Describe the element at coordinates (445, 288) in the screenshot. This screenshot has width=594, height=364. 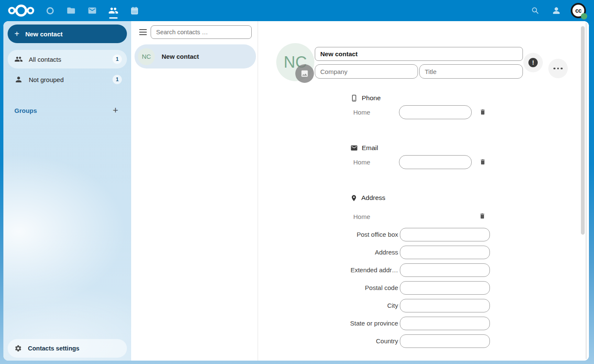
I see `postal-code-input` at that location.